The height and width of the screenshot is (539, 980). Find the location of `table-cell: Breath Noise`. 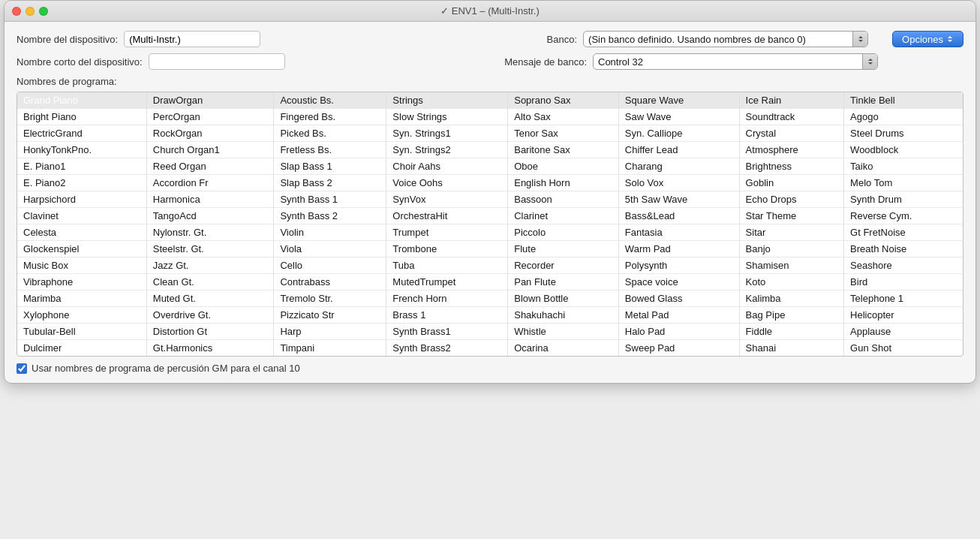

table-cell: Breath Noise is located at coordinates (903, 249).